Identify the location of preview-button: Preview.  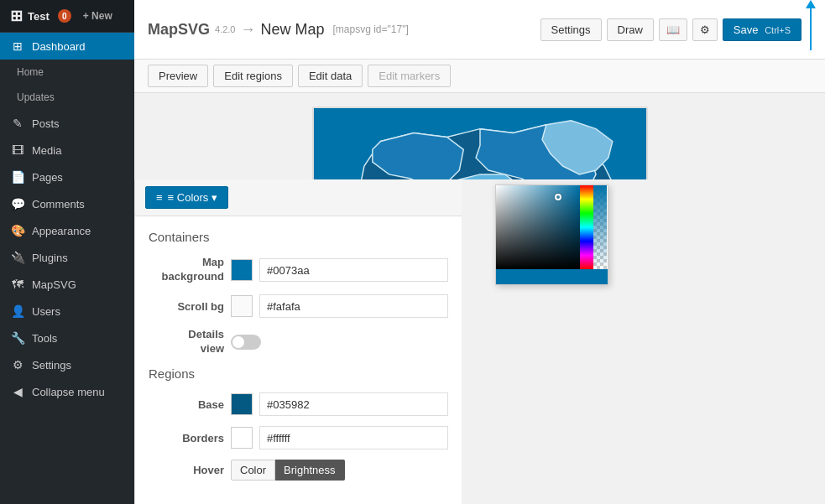
(178, 75).